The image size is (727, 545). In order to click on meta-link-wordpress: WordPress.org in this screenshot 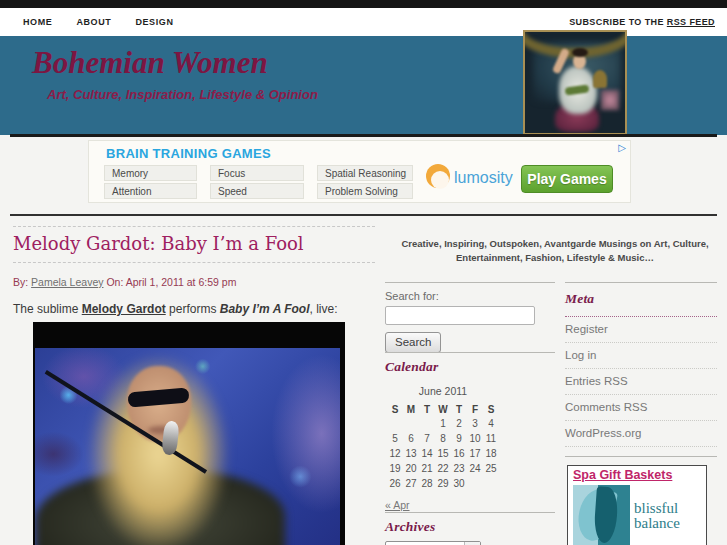, I will do `click(641, 434)`.